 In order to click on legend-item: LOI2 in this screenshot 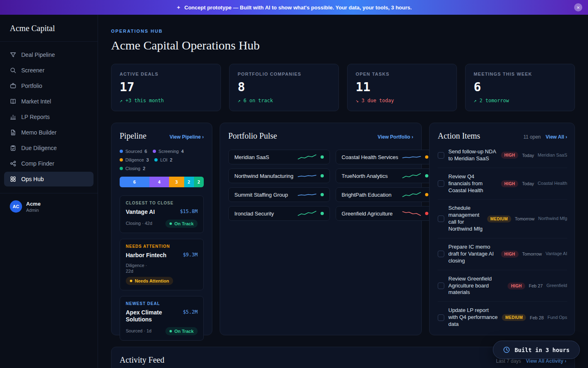, I will do `click(163, 160)`.